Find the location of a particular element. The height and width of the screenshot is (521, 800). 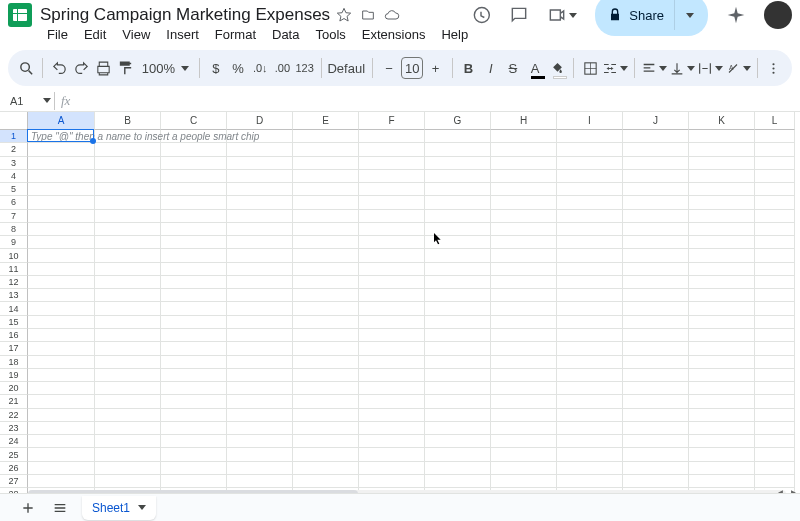

cell-E4 is located at coordinates (326, 176).